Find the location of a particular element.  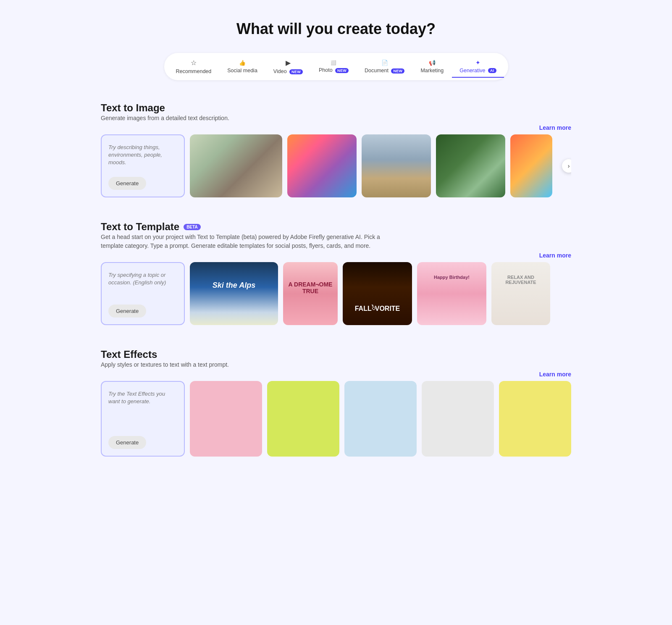

section-title-group-te: Text Effects Apply styles or textures to… is located at coordinates (165, 363).